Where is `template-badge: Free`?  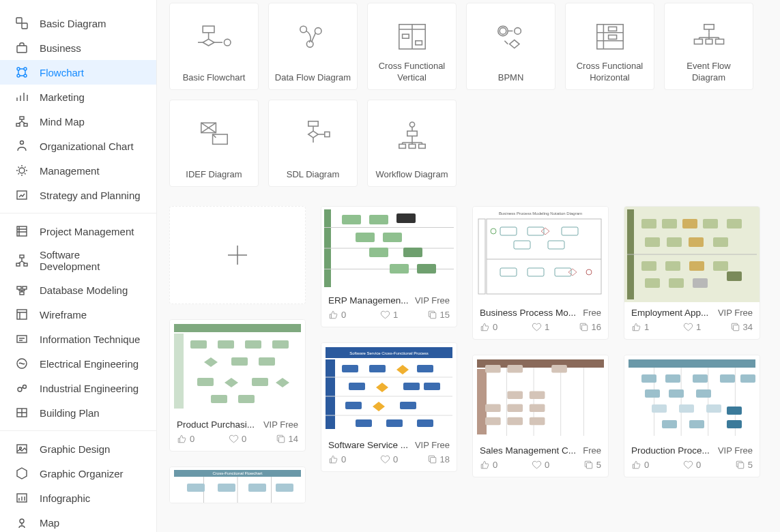
template-badge: Free is located at coordinates (592, 450).